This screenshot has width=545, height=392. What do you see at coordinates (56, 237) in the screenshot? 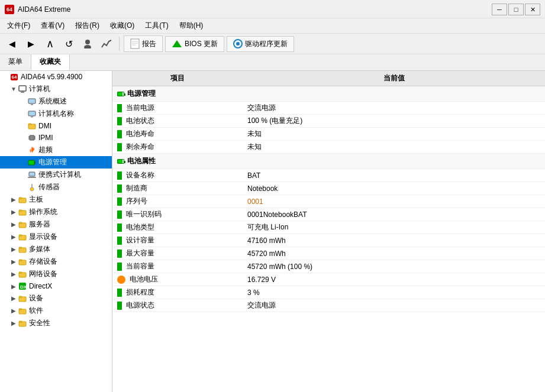
I see `sidebar-item-display: ▶ 显示设备` at bounding box center [56, 237].